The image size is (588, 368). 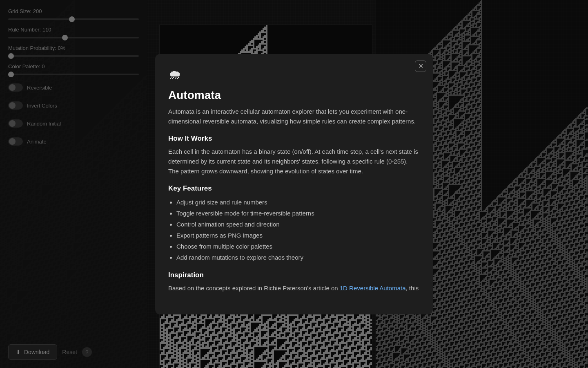 What do you see at coordinates (294, 275) in the screenshot?
I see `inspiration-title: Inspiration` at bounding box center [294, 275].